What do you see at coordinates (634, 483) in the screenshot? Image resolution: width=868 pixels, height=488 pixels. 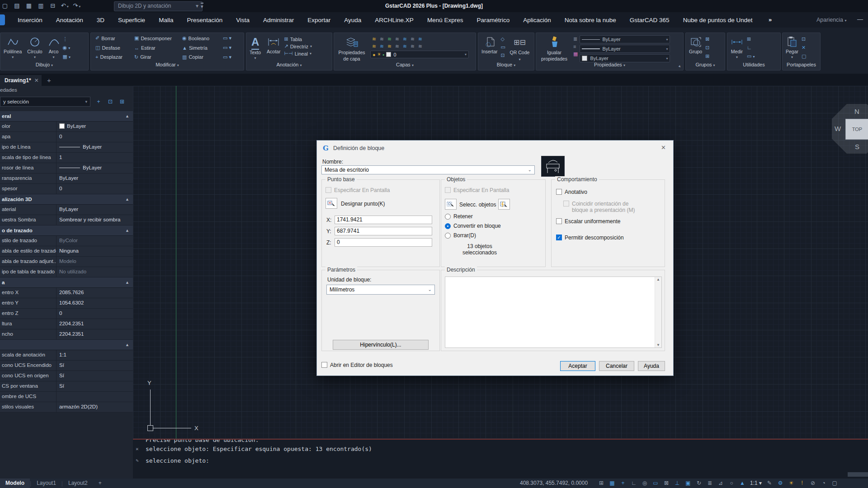 I see `ortho-icon: ∟` at bounding box center [634, 483].